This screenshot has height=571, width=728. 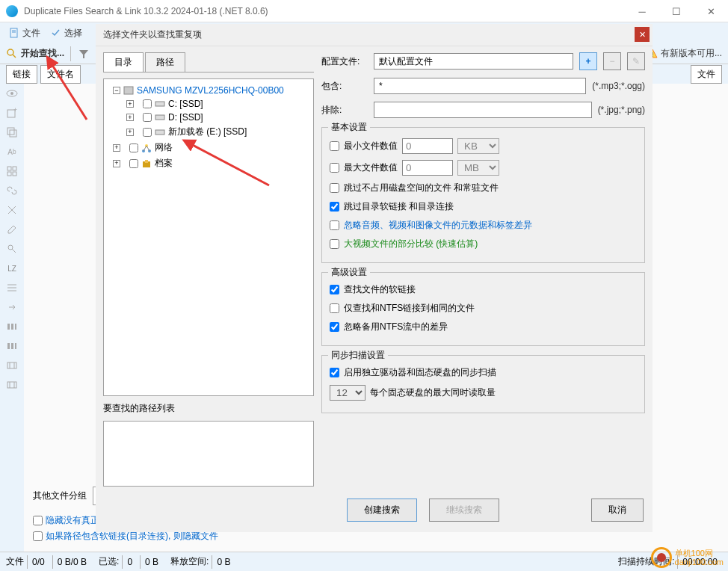 I want to click on config-edit-button: ✎, so click(x=636, y=61).